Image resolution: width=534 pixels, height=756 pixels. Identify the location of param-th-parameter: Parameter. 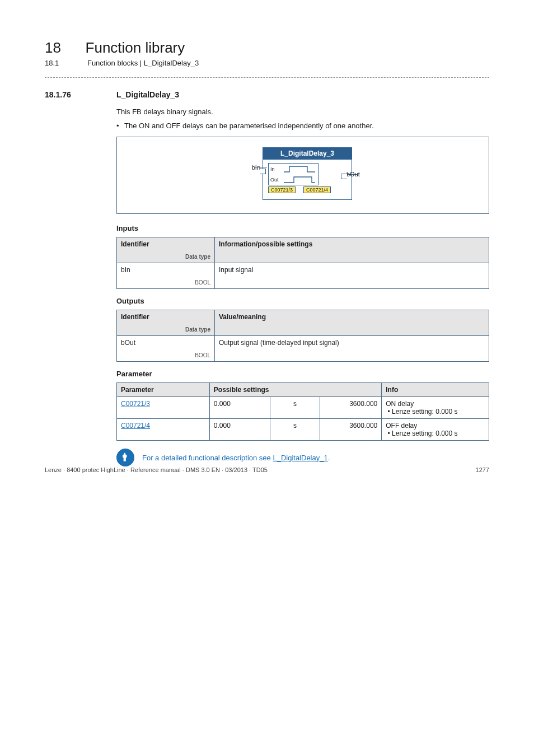
(163, 390).